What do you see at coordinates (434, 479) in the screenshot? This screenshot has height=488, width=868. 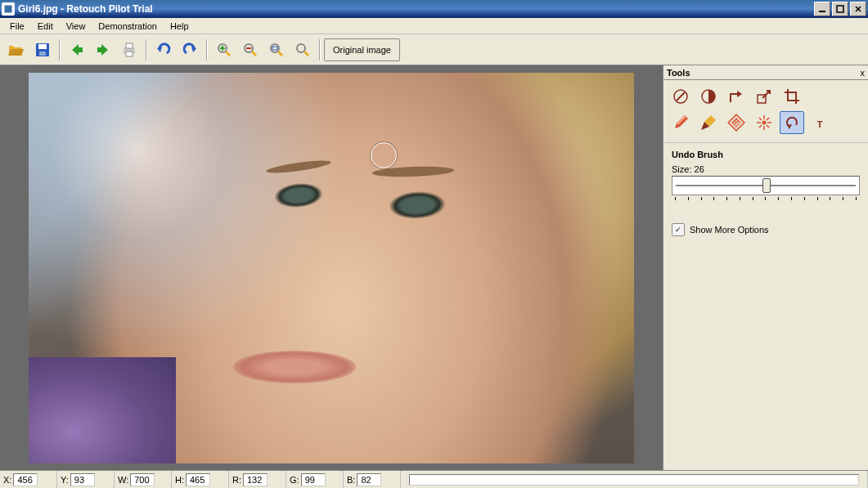 I see `status-bar: X:456 Y:93 W:700 H:465 R:132 G:99 B:82` at bounding box center [434, 479].